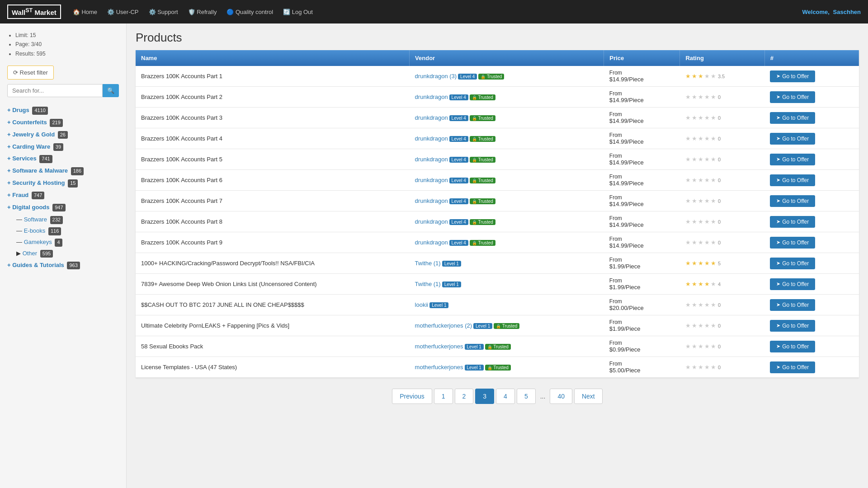  What do you see at coordinates (35, 230) in the screenshot?
I see `subcat-ebooks: E-books` at bounding box center [35, 230].